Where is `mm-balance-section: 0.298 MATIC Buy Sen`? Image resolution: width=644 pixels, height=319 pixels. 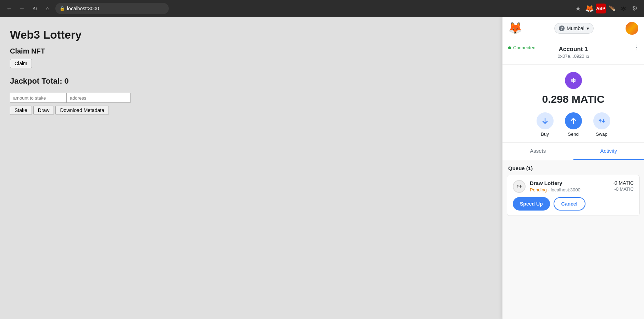 mm-balance-section: 0.298 MATIC Buy Sen is located at coordinates (573, 104).